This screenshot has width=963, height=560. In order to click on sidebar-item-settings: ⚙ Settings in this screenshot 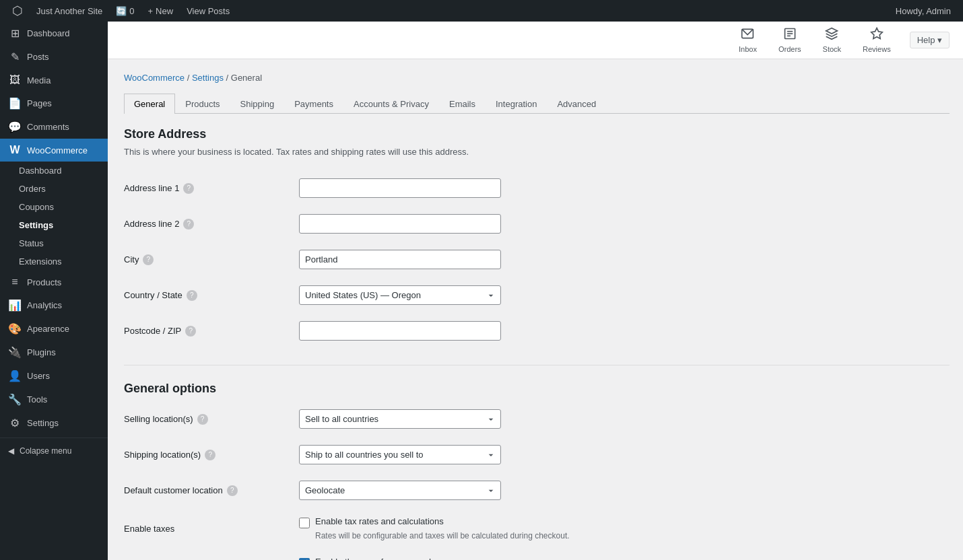, I will do `click(54, 423)`.